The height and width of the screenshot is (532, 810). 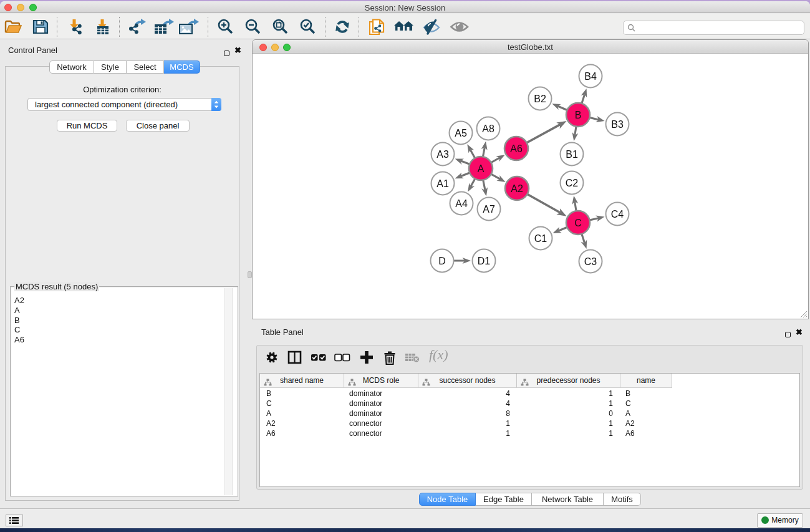 I want to click on svg-text: B1, so click(x=572, y=155).